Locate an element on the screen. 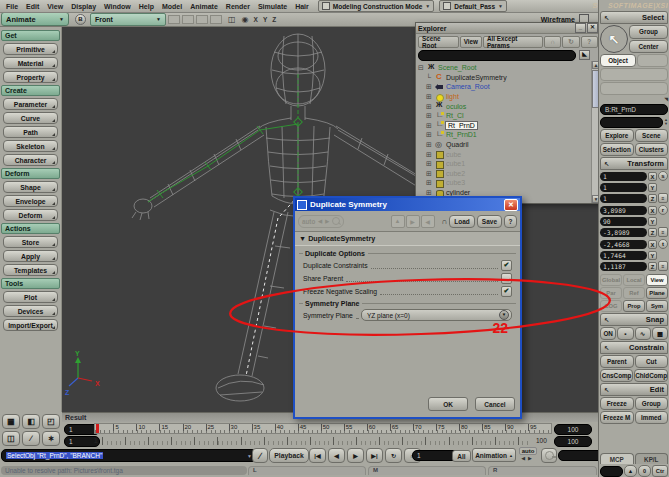 The height and width of the screenshot is (477, 669). layout-quad-icon: ◰ is located at coordinates (51, 422).